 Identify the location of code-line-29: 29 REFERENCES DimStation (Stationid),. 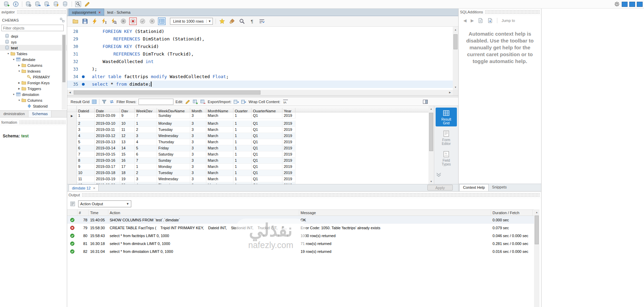
(260, 39).